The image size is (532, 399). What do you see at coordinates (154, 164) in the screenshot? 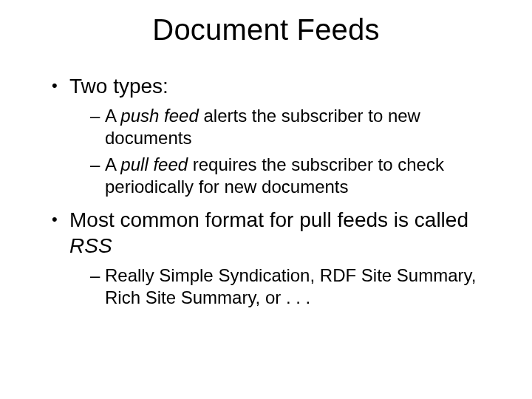
I see `sub-em: pull feed` at bounding box center [154, 164].